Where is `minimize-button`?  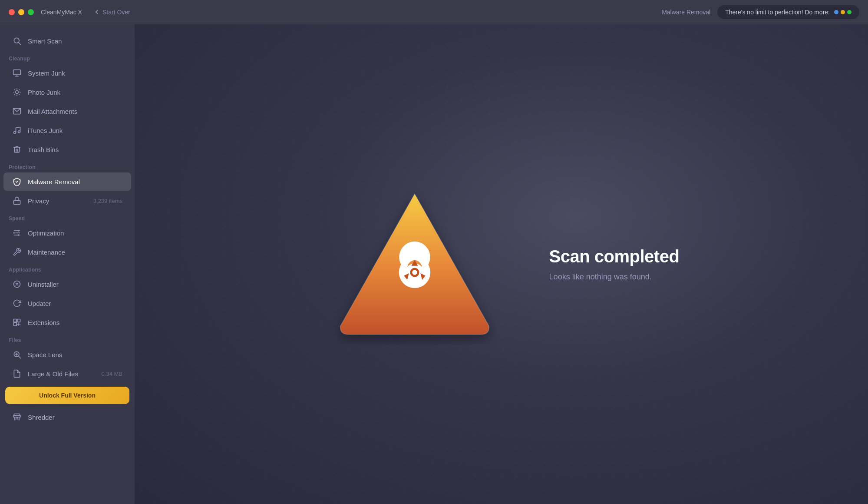 minimize-button is located at coordinates (21, 12).